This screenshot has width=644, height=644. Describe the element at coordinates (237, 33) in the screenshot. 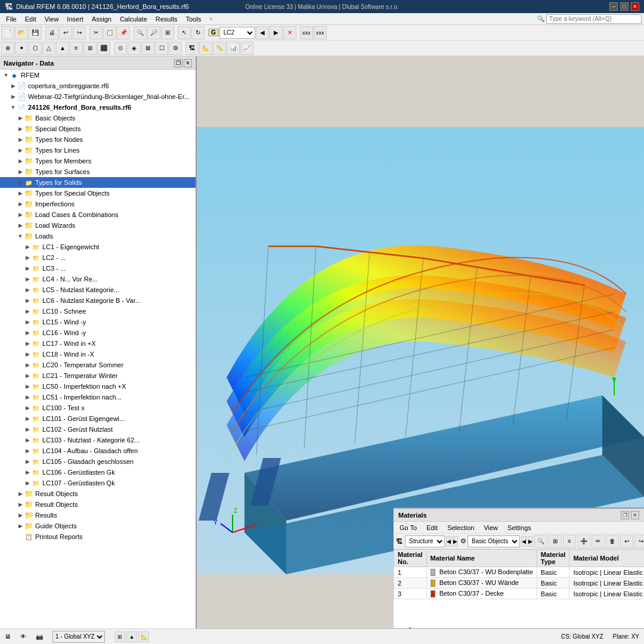

I see `tb-lc-combo: LC2` at that location.